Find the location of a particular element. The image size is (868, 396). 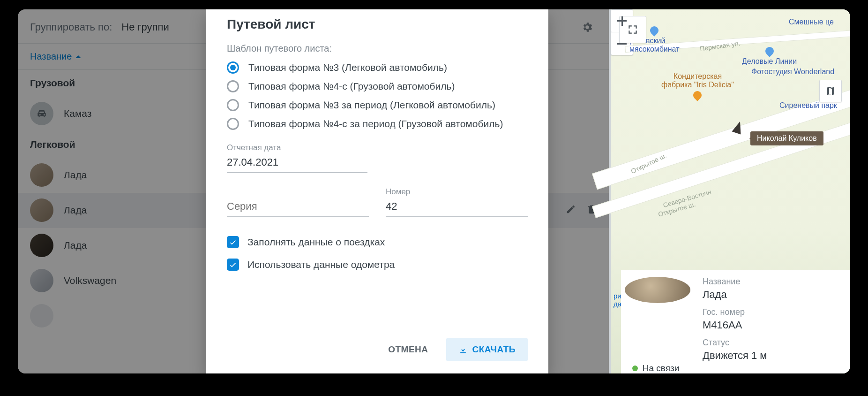

number-field: Номер is located at coordinates (456, 202).